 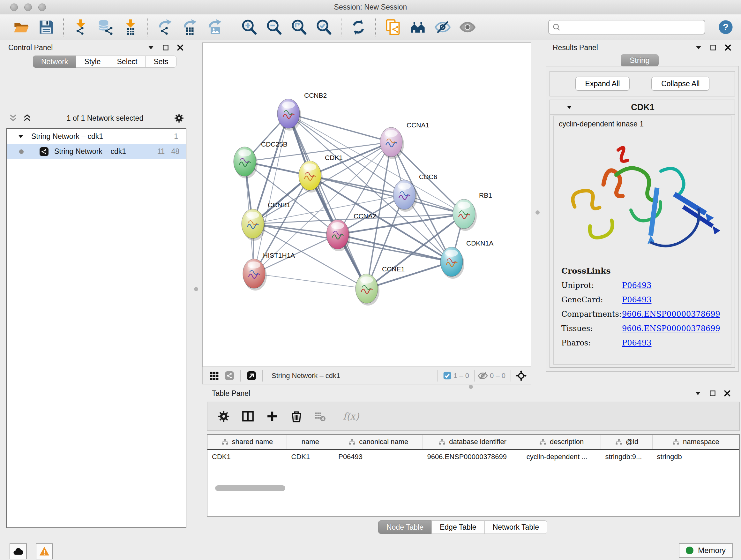 I want to click on table-cell: cyclin-dependent ..., so click(x=561, y=457).